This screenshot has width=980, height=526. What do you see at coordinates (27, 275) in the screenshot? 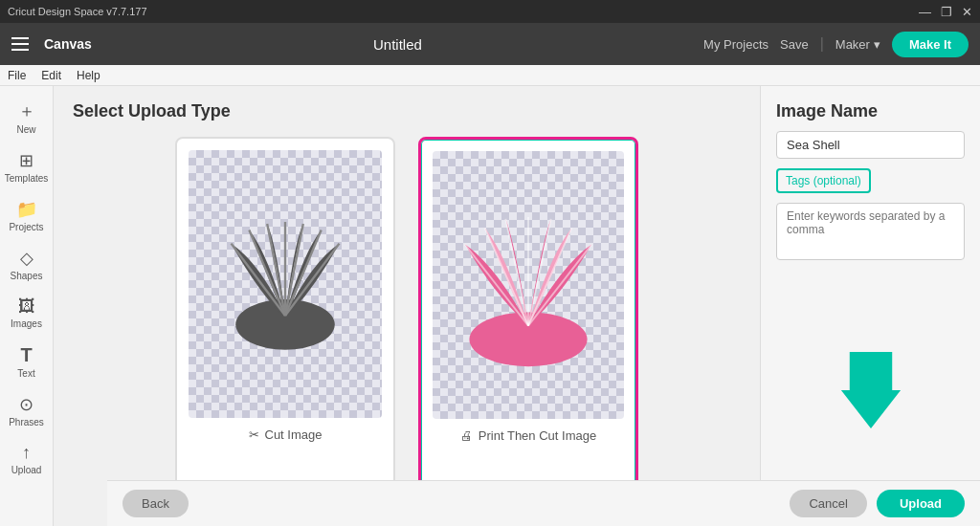
I see `sidebar-label-shapes: Shapes` at bounding box center [27, 275].